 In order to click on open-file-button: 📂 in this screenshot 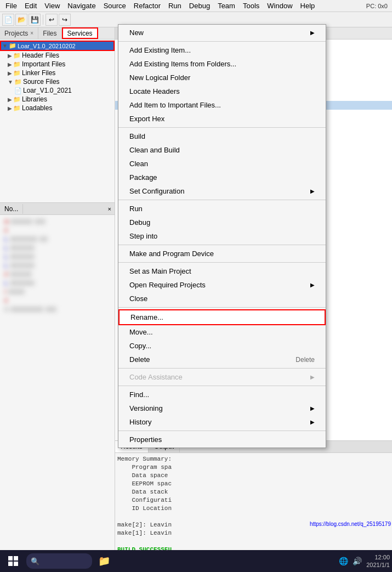, I will do `click(21, 20)`.